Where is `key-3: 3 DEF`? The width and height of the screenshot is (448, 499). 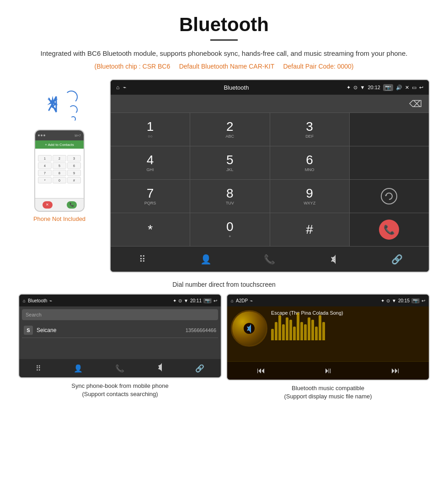 key-3: 3 DEF is located at coordinates (310, 129).